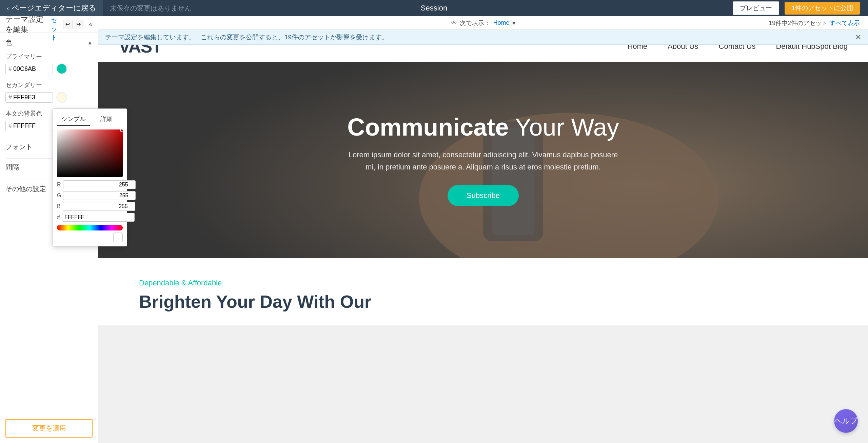 This screenshot has width=868, height=443. Describe the element at coordinates (483, 23) in the screenshot. I see `sub-bar: 👁 次で表示： Home ▾ 19件中2件のアセット すべて表示` at that location.